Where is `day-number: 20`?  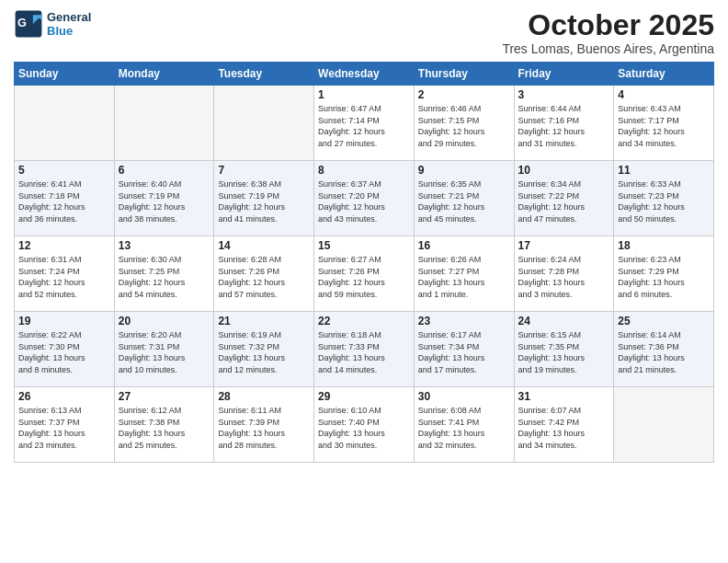 day-number: 20 is located at coordinates (165, 321).